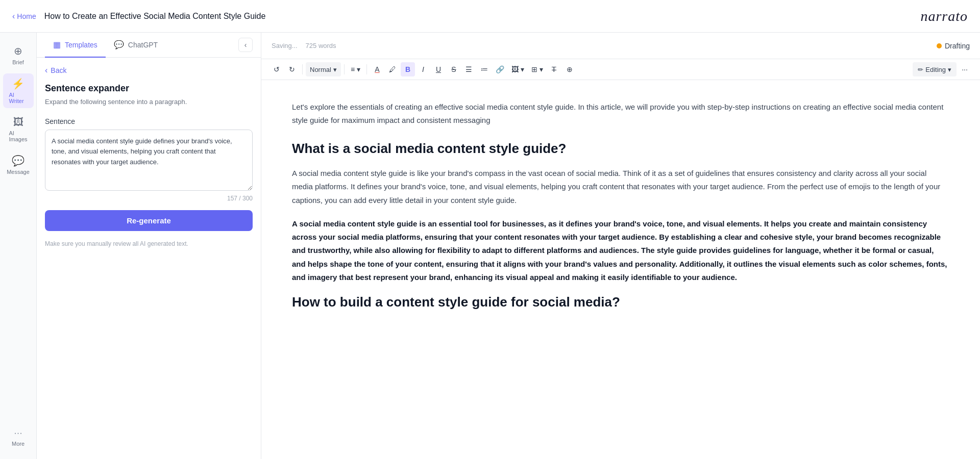 This screenshot has height=459, width=980. What do you see at coordinates (143, 45) in the screenshot?
I see `tab-label: ChatGPT` at bounding box center [143, 45].